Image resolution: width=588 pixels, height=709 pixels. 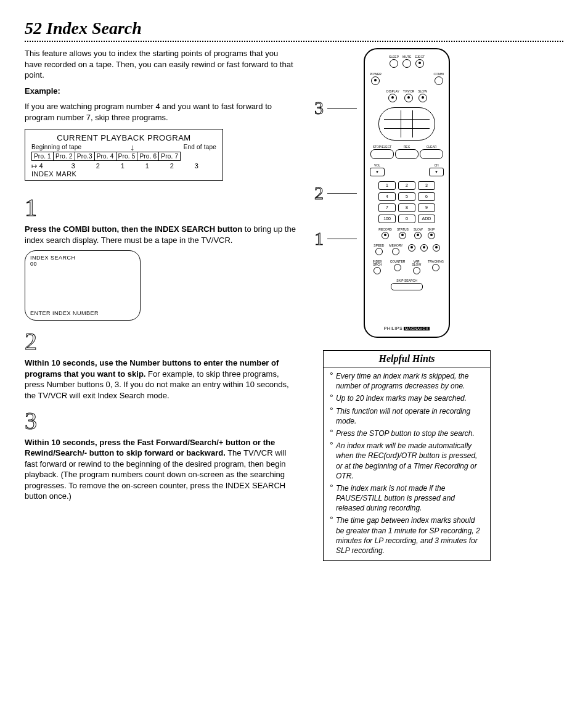 I want to click on hints-title: Helpful Hints, so click(x=407, y=359).